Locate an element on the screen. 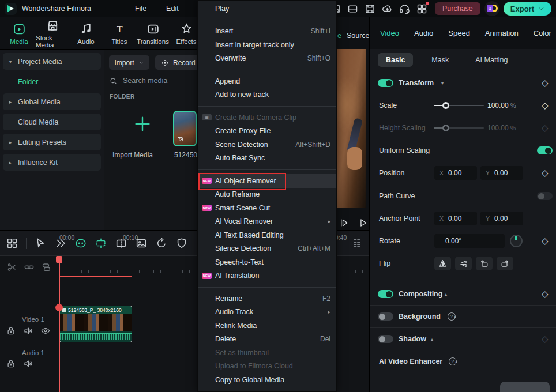 The image size is (556, 392). purchase-button: Purchase is located at coordinates (458, 9).